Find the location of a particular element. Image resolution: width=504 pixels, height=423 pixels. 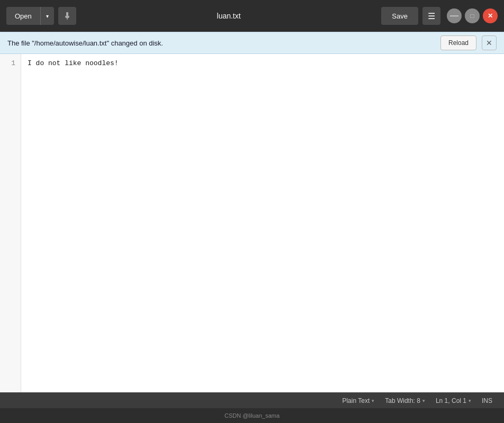

menu-button: ☰ is located at coordinates (431, 16).